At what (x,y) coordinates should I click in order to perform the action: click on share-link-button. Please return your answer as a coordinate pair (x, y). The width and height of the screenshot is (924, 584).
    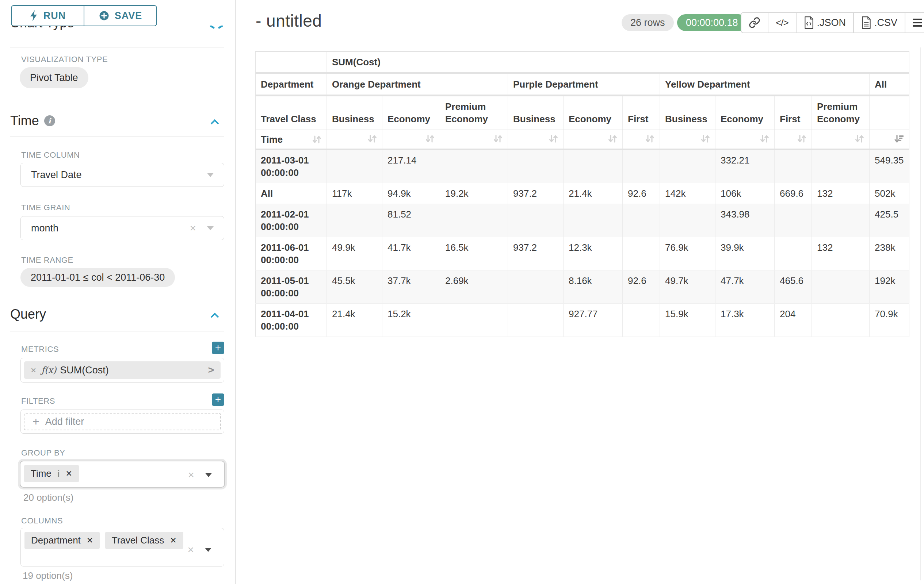
    Looking at the image, I should click on (755, 23).